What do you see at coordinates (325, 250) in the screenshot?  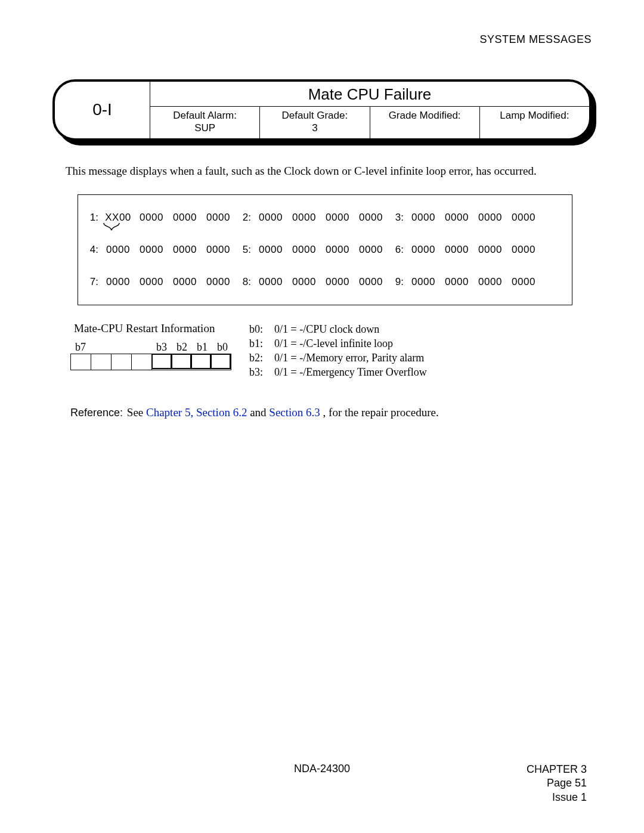 I see `dump-row: 4:00000000000000005:00000000000000006:00…` at bounding box center [325, 250].